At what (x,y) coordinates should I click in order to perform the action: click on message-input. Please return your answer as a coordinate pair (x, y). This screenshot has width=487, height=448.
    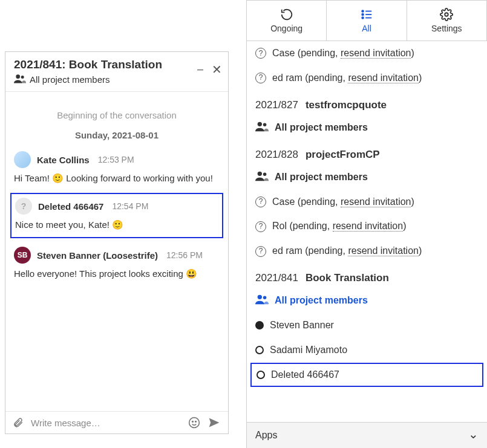
    Looking at the image, I should click on (106, 423).